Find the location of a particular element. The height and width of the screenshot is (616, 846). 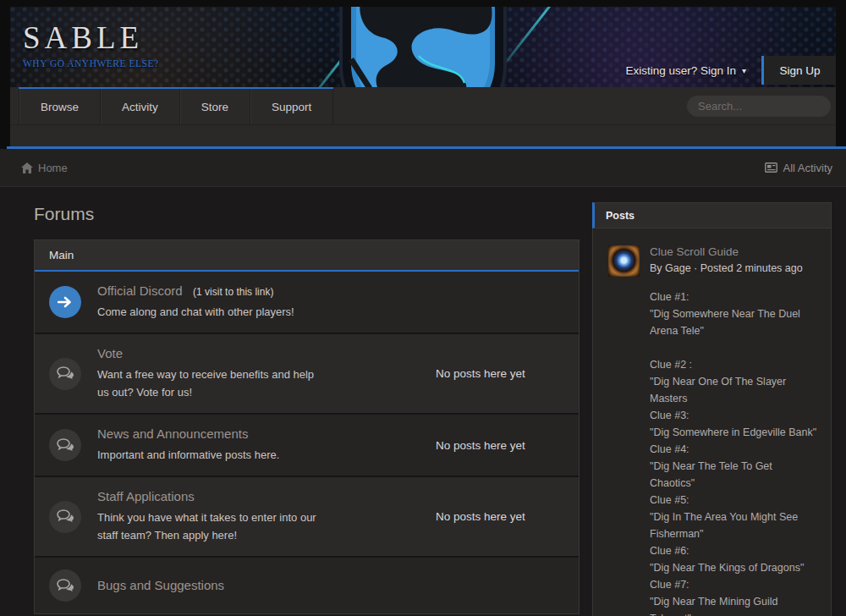

forum-row-vote: Vote Want a free way to receive benefits… is located at coordinates (306, 372).